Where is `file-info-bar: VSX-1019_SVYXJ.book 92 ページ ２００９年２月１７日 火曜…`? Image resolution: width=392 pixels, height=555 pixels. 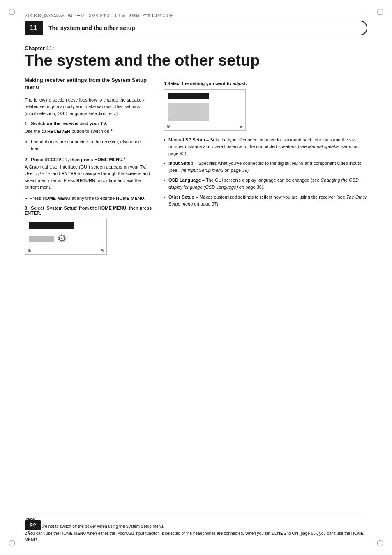 file-info-bar: VSX-1019_SVYXJ.book 92 ページ ２００９年２月１７日 火曜… is located at coordinates (196, 15).